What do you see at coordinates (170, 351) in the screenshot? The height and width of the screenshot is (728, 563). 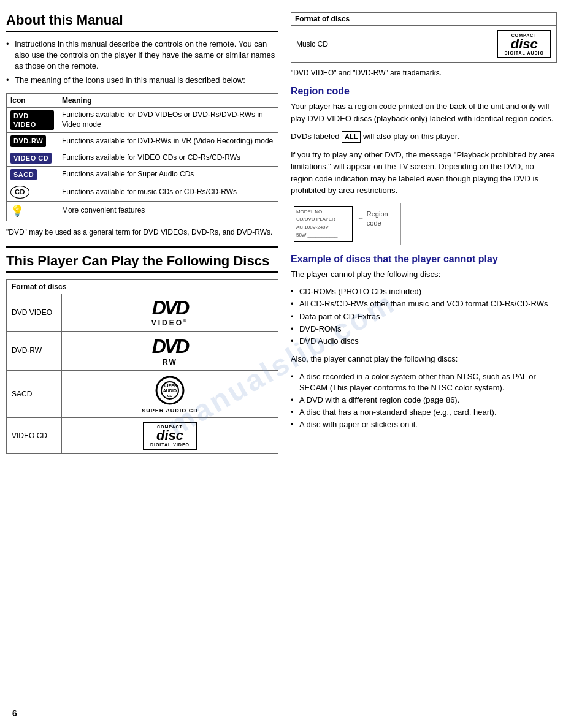 I see `dvd-rw-logo: DVD RW` at bounding box center [170, 351].